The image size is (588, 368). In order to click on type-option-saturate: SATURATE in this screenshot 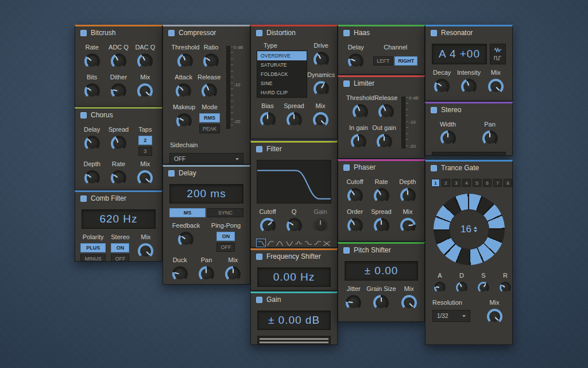, I will do `click(282, 65)`.